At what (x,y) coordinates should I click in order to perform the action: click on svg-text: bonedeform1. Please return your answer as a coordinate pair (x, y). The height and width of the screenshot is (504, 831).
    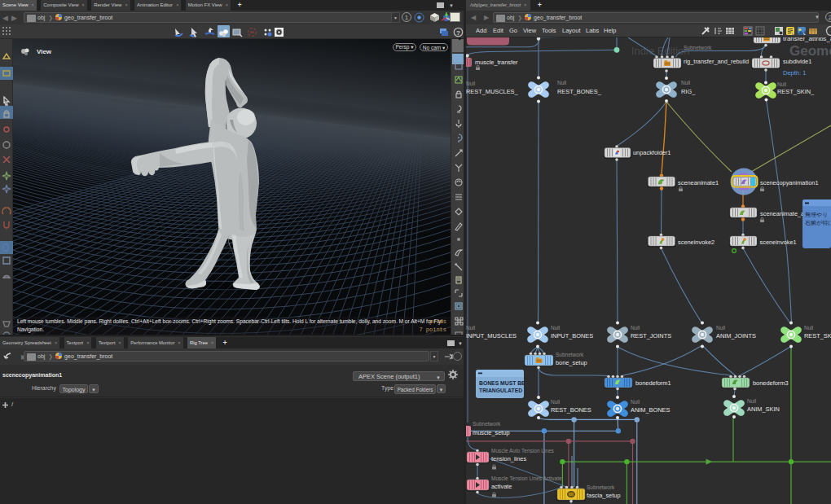
    Looking at the image, I should click on (653, 383).